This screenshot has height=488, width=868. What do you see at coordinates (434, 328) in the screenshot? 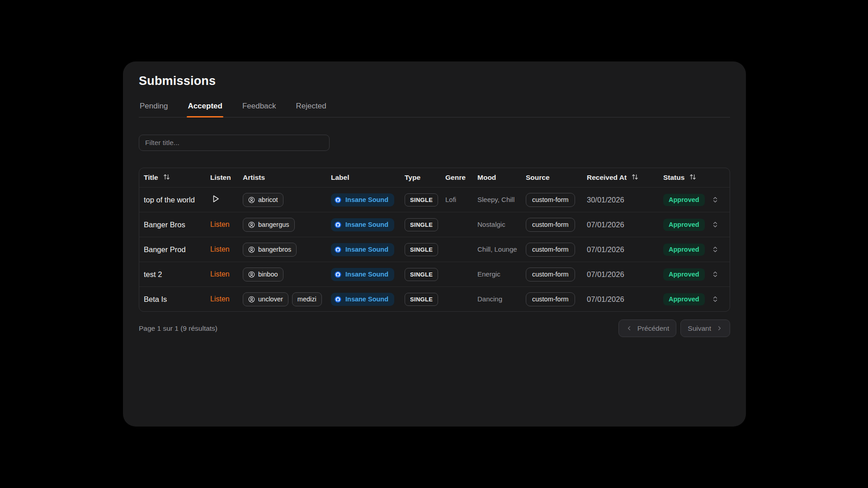
I see `table-footer: Page 1 sur 1 (9 résultats) Précédent Sui…` at bounding box center [434, 328].